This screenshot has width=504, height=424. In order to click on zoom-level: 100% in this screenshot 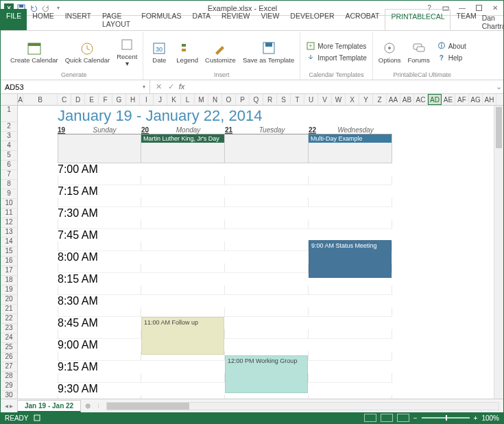, I will do `click(490, 419)`.